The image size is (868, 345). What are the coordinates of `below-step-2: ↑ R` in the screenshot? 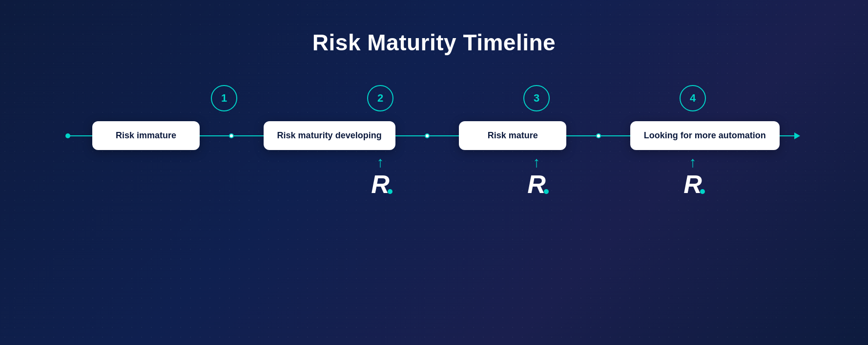 It's located at (380, 176).